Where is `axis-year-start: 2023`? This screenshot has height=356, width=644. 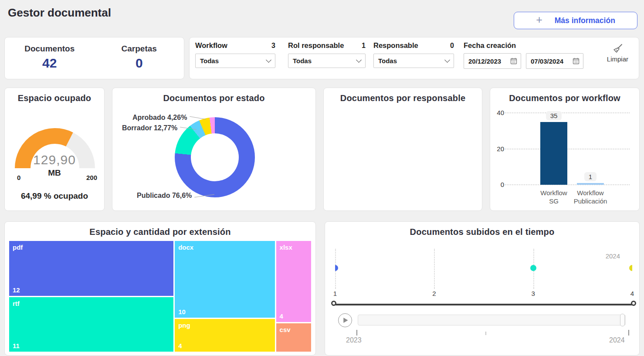 axis-year-start: 2023 is located at coordinates (354, 340).